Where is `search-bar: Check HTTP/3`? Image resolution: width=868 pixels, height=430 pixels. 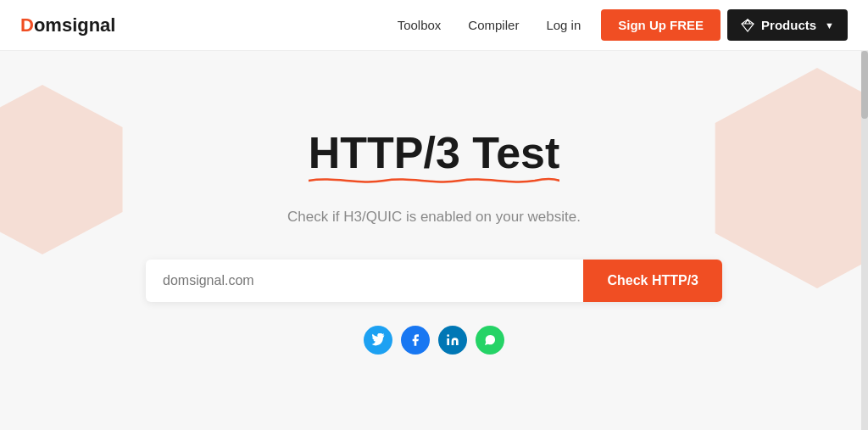 search-bar: Check HTTP/3 is located at coordinates (434, 281).